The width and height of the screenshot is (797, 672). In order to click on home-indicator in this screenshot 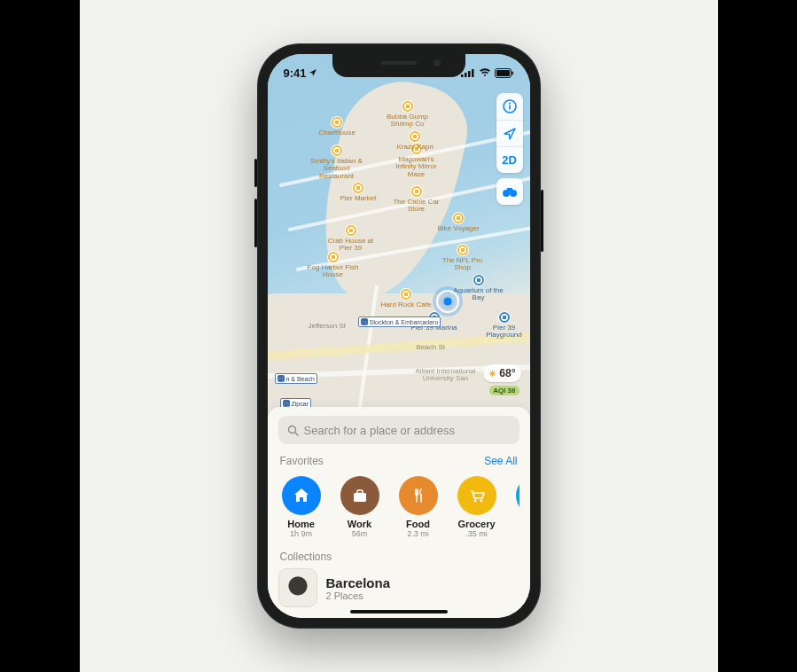, I will do `click(399, 612)`.